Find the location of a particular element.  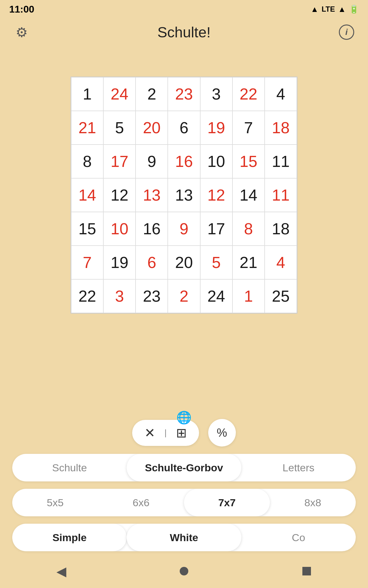

size-7x7: 7x7 is located at coordinates (227, 503).